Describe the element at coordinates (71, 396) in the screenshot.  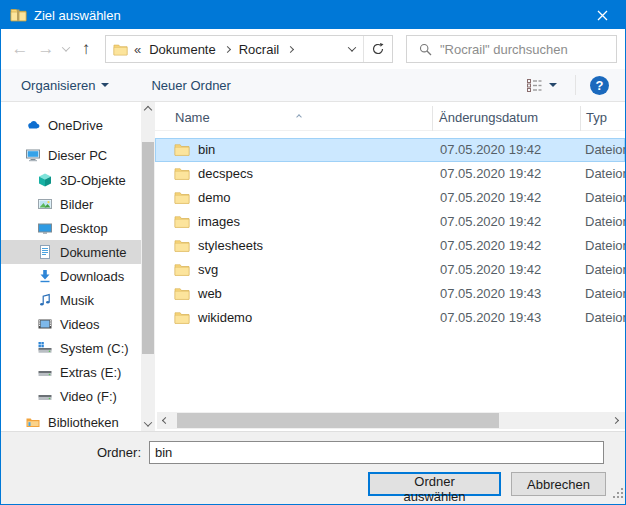
I see `sidebar-item-video-f: Video (F:)` at that location.